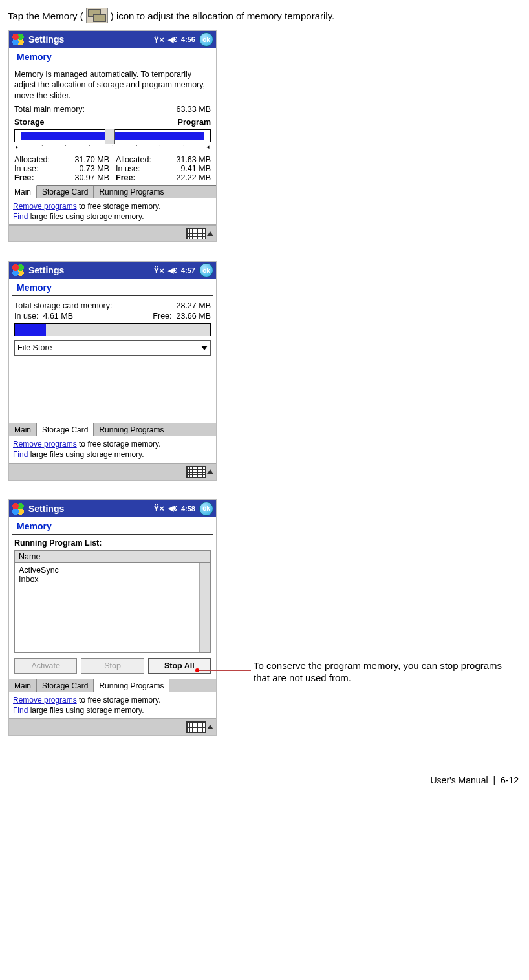  Describe the element at coordinates (97, 16) in the screenshot. I see `memory-icon` at that location.